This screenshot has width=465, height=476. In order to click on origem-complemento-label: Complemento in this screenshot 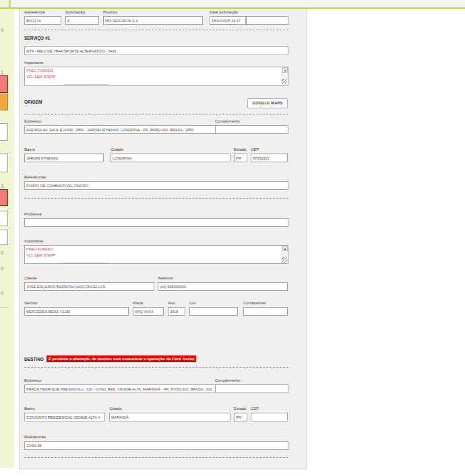, I will do `click(252, 121)`.